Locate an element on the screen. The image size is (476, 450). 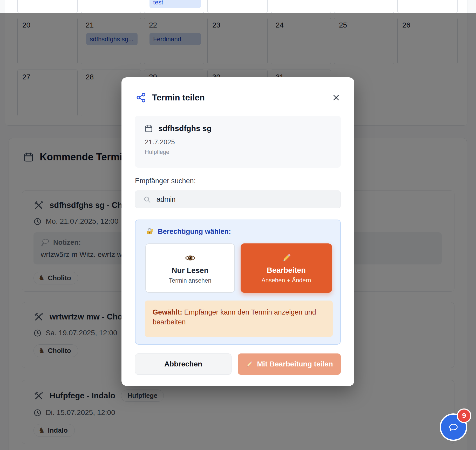
event-name: sdfhsdfghs sg is located at coordinates (185, 128).